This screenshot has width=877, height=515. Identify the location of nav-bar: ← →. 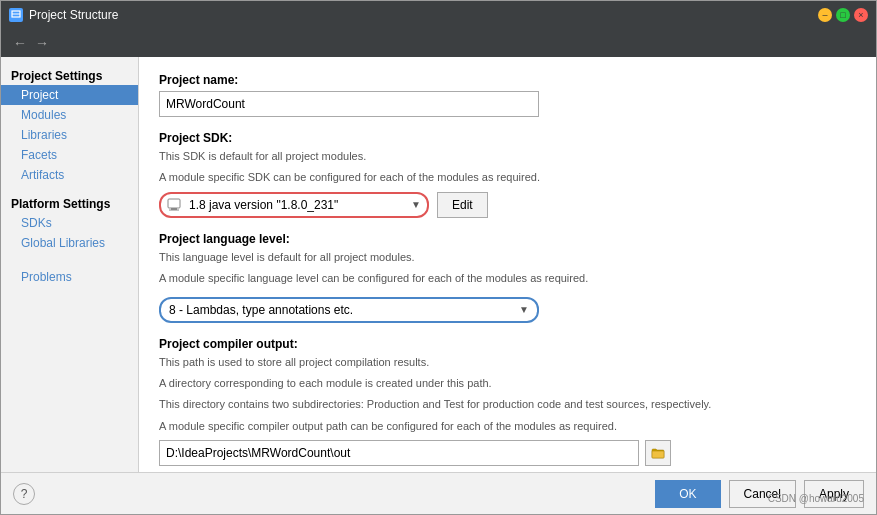
(438, 43).